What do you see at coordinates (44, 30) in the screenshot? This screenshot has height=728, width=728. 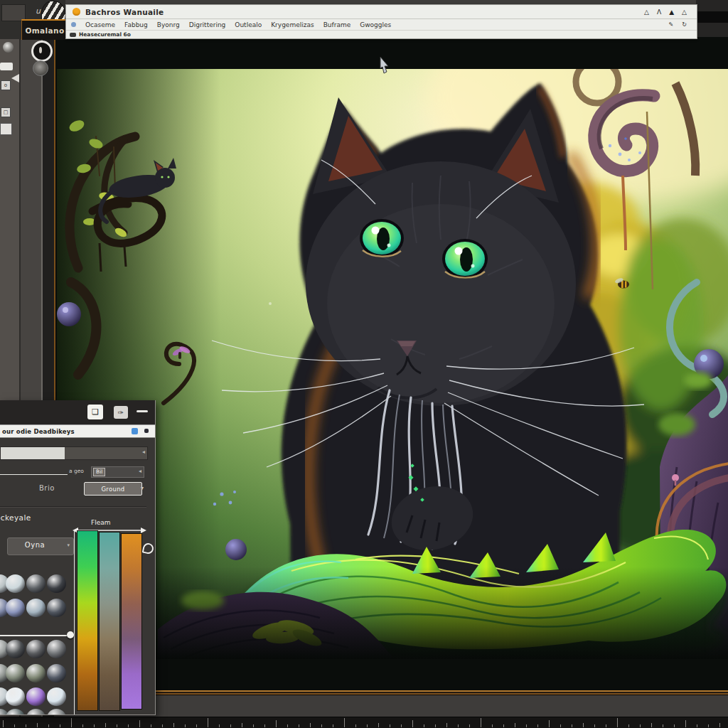 I see `docked-tab: Omalano` at bounding box center [44, 30].